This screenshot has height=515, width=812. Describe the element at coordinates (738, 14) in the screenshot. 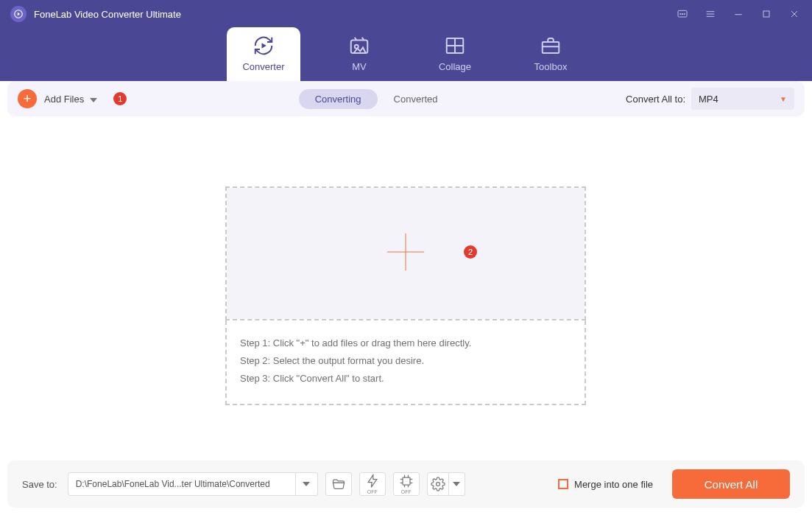

I see `minimize-button` at that location.